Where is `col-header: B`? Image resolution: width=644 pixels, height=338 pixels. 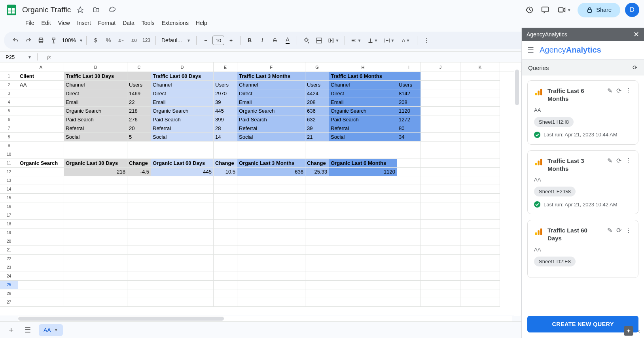
col-header: B is located at coordinates (96, 67).